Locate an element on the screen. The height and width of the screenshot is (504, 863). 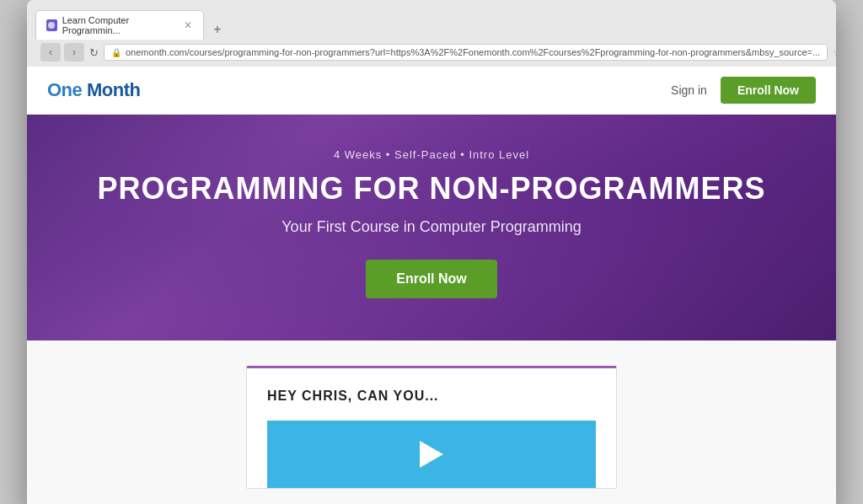
enroll-now-header-button: Enroll Now is located at coordinates (769, 90).